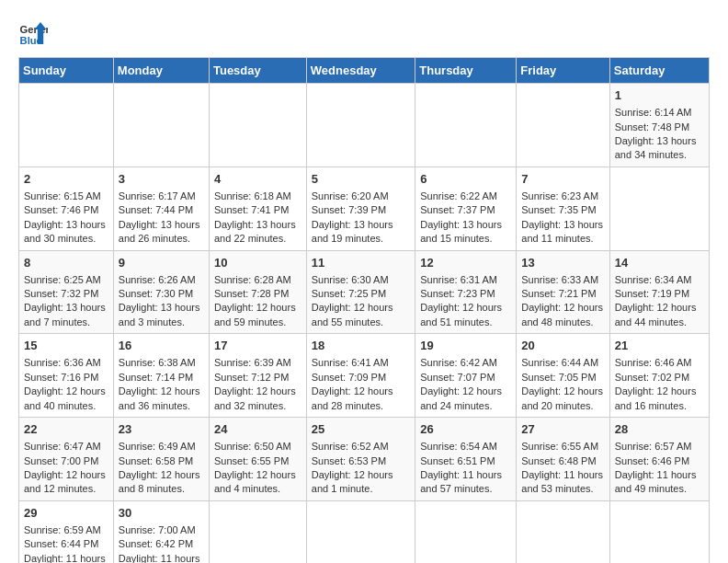 This screenshot has height=563, width=728. Describe the element at coordinates (257, 430) in the screenshot. I see `day-number: 24` at that location.